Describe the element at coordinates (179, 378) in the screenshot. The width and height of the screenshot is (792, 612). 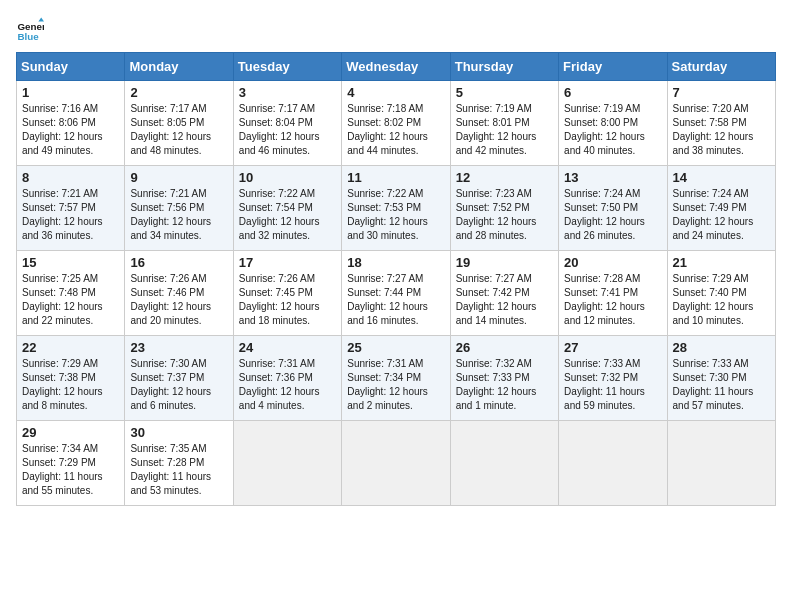
I see `table-row: 23Sunrise: 7:30 AMSunset: 7:37 PMDayligh…` at that location.